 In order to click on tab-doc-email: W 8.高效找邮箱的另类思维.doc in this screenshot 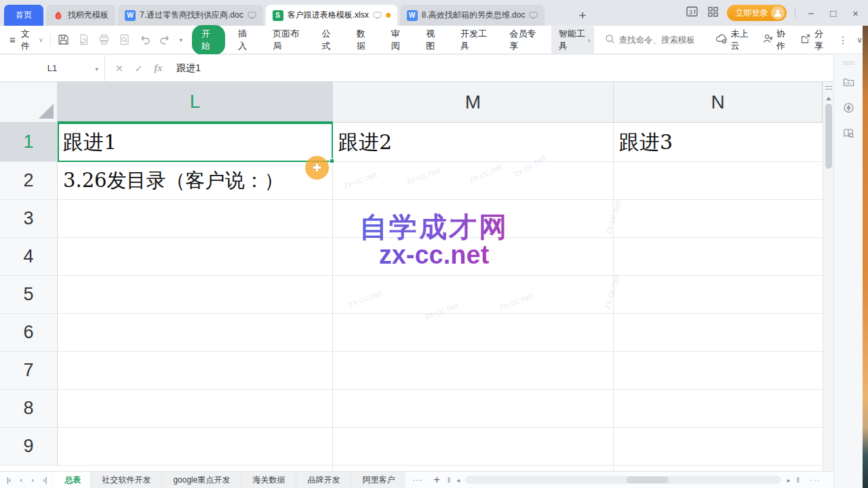, I will do `click(473, 15)`.